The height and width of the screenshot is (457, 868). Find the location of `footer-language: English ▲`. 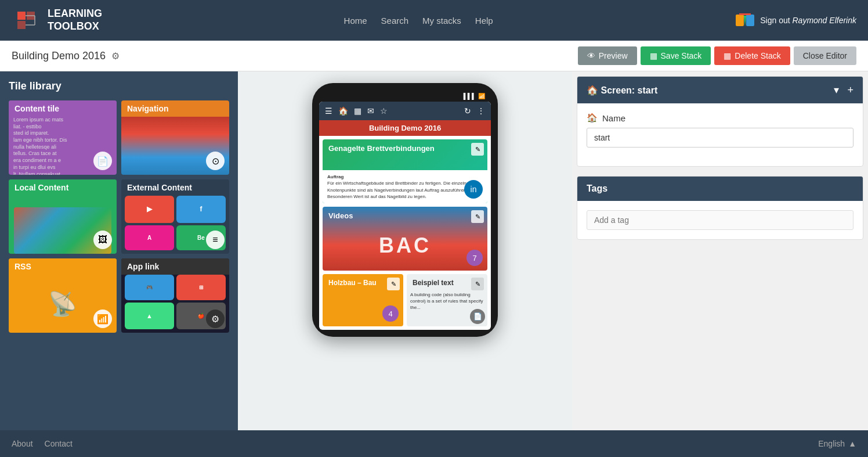

footer-language: English ▲ is located at coordinates (837, 444).